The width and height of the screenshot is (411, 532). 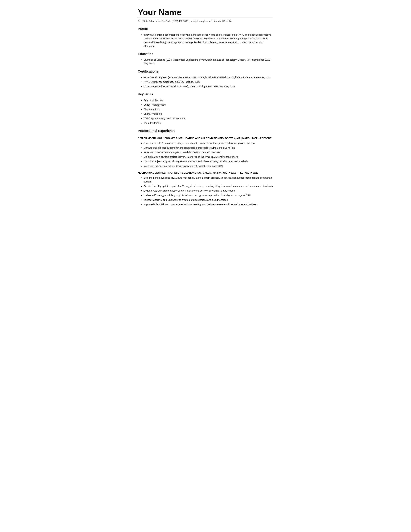 I want to click on resume-name: Your Name, so click(x=206, y=12).